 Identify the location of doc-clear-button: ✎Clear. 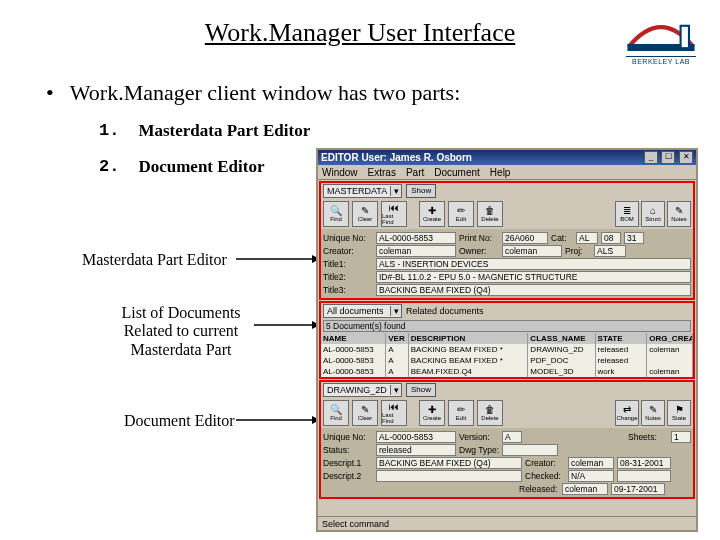
(365, 413).